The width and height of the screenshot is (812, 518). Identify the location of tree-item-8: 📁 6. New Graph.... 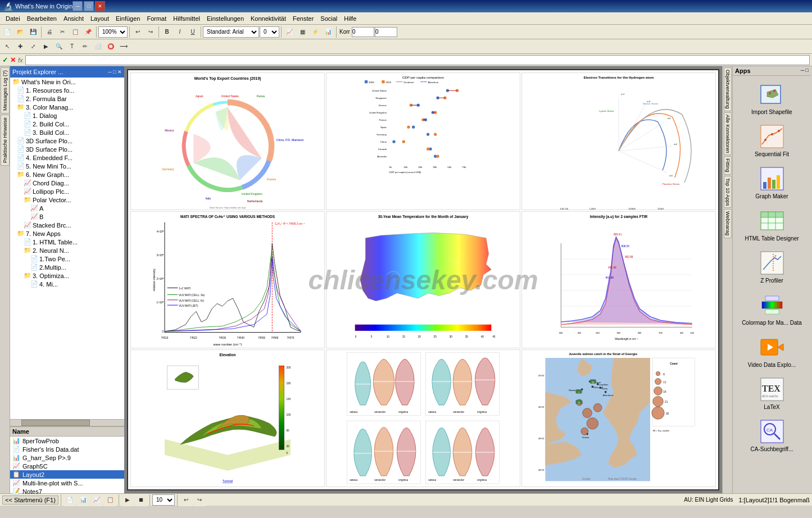
(67, 174).